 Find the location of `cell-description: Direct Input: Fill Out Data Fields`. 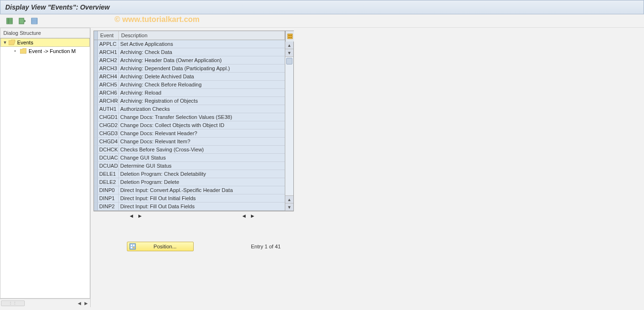

cell-description: Direct Input: Fill Out Data Fields is located at coordinates (202, 206).